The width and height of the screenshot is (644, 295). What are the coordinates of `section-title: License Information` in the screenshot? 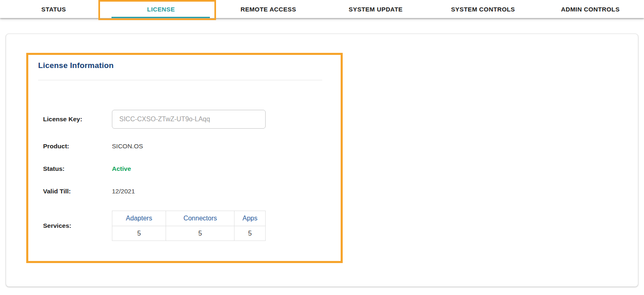 It's located at (338, 66).